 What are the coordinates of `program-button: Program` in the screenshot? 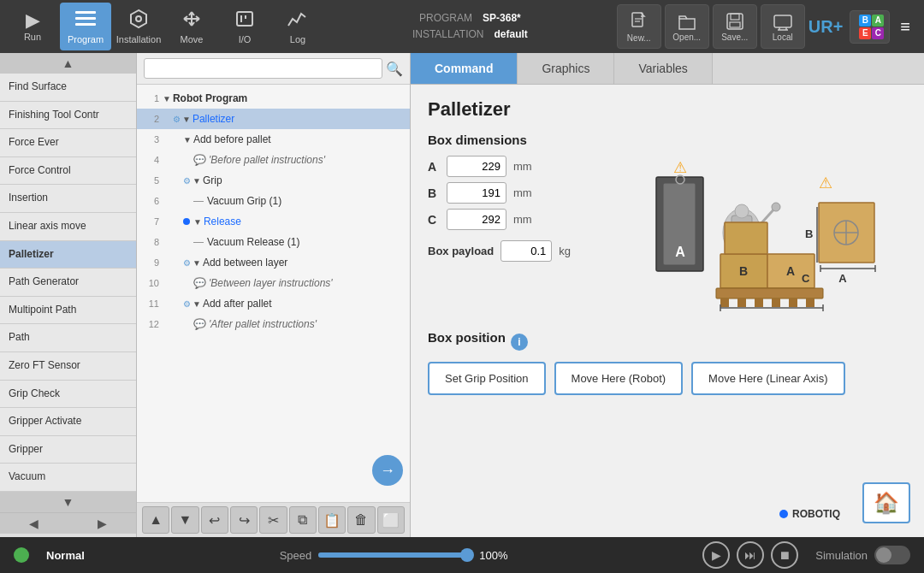 It's located at (86, 27).